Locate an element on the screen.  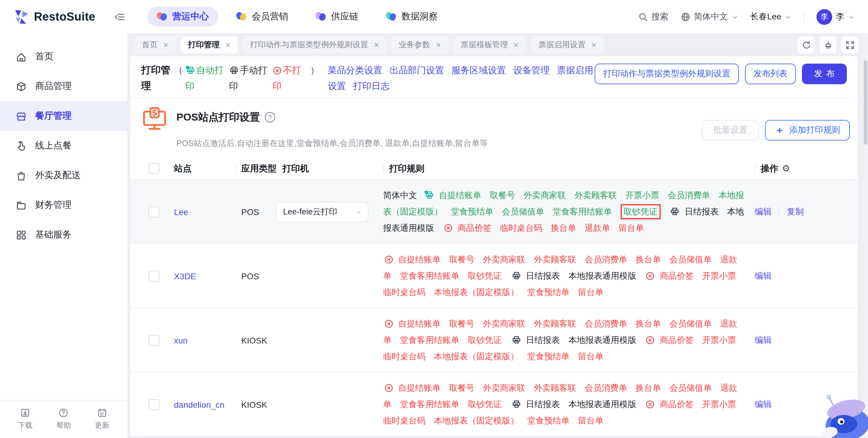
site-link: dandelion_cn is located at coordinates (199, 405).